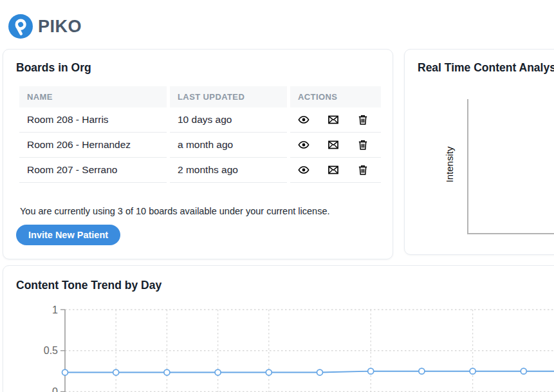 This screenshot has height=392, width=554. What do you see at coordinates (309, 372) in the screenshot?
I see `trend-line` at bounding box center [309, 372].